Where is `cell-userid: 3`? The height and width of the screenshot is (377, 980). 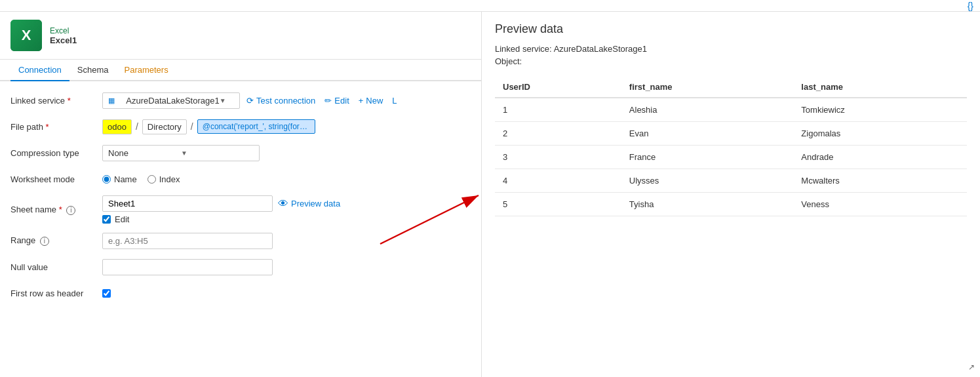
cell-userid: 3 is located at coordinates (559, 157).